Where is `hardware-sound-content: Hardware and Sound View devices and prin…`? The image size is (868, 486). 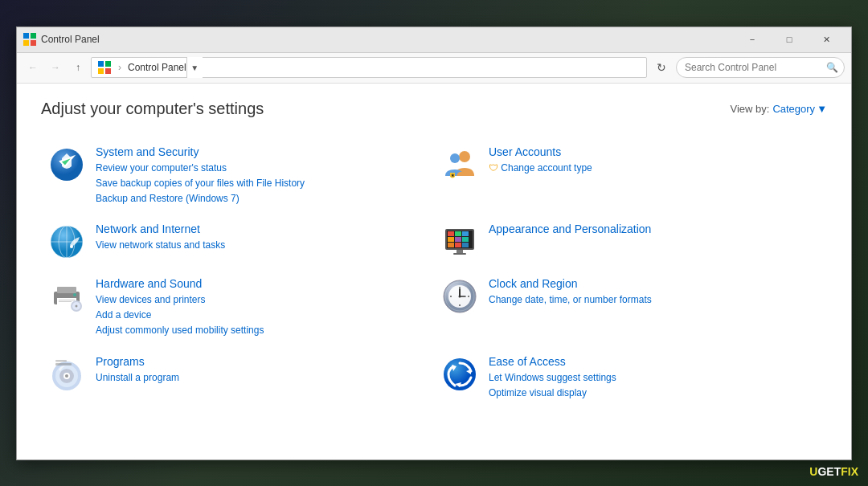 hardware-sound-content: Hardware and Sound View devices and prin… is located at coordinates (262, 308).